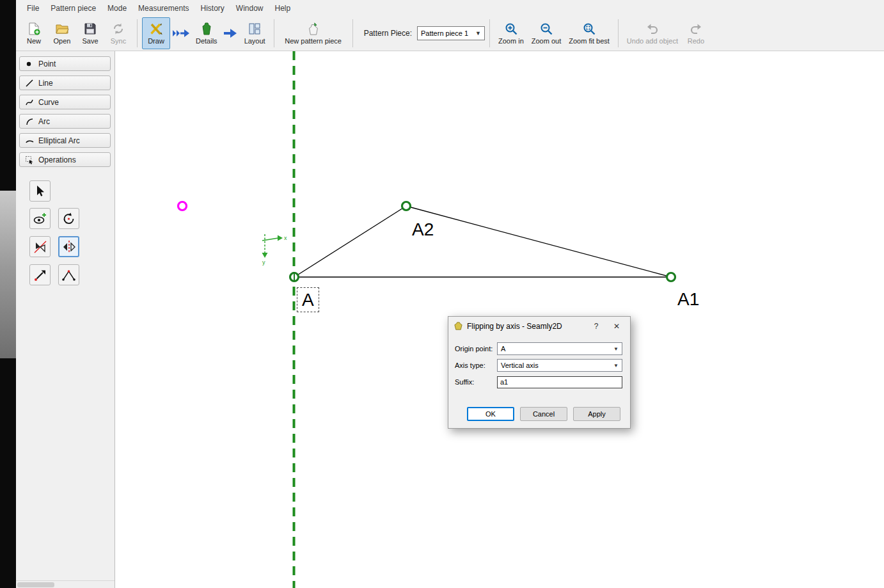 The width and height of the screenshot is (884, 588). Describe the element at coordinates (283, 8) in the screenshot. I see `menu-help: Help` at that location.